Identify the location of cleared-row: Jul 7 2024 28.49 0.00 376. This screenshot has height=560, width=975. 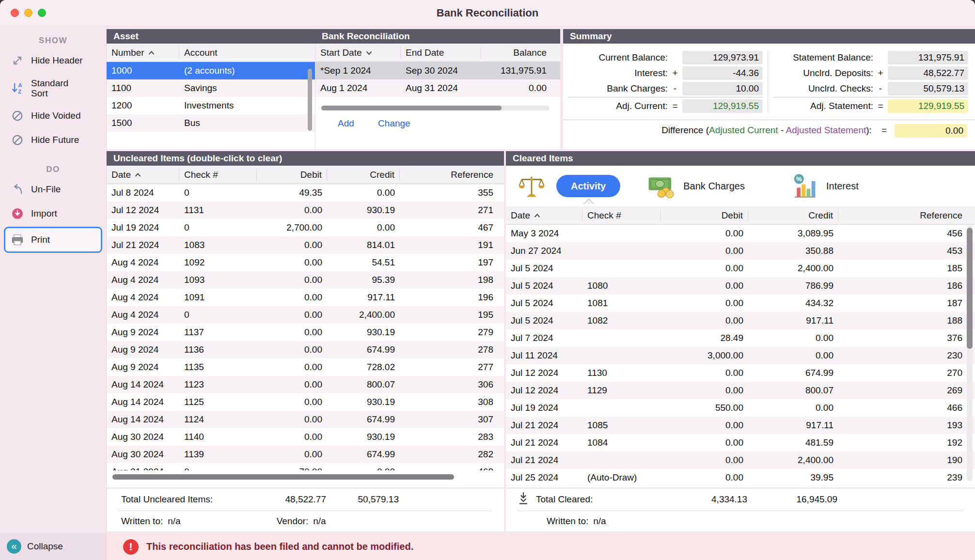
(740, 338).